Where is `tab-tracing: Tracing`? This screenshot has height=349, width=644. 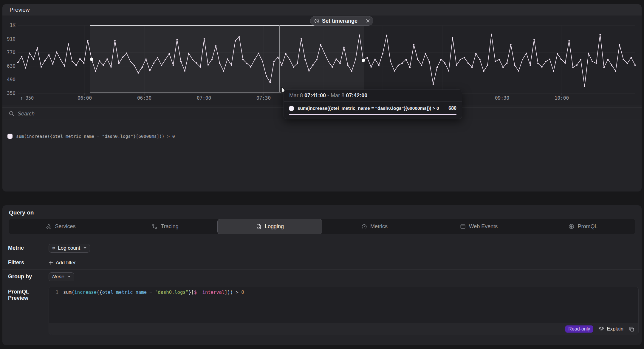 tab-tracing: Tracing is located at coordinates (165, 227).